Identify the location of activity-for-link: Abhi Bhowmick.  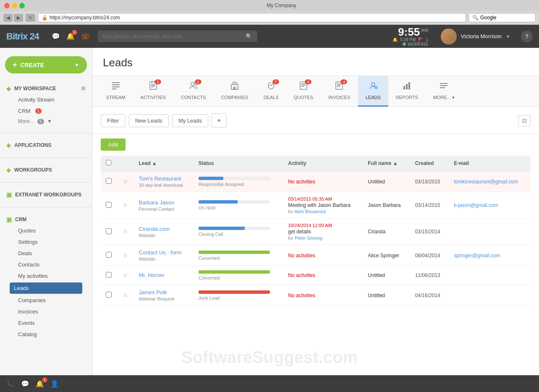
(311, 212).